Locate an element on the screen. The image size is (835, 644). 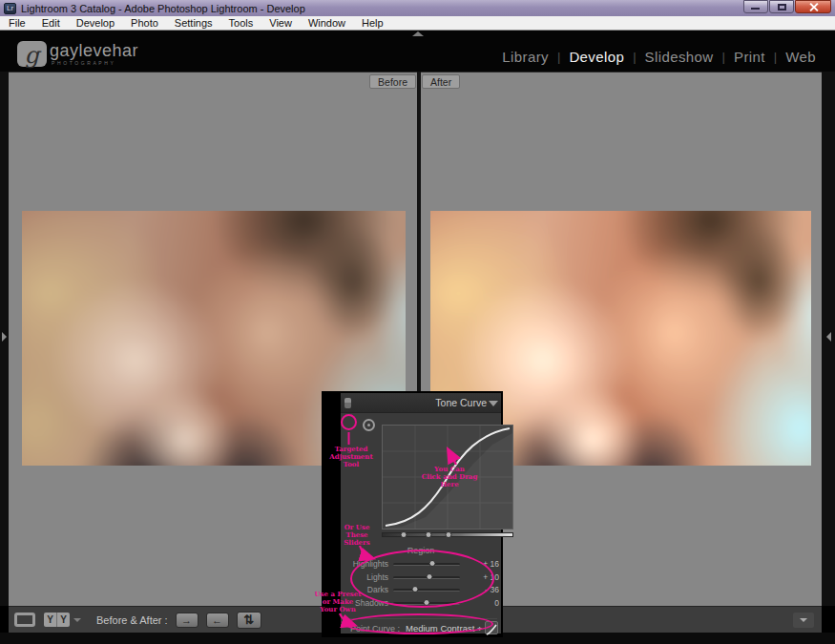
menu-file: File is located at coordinates (17, 23).